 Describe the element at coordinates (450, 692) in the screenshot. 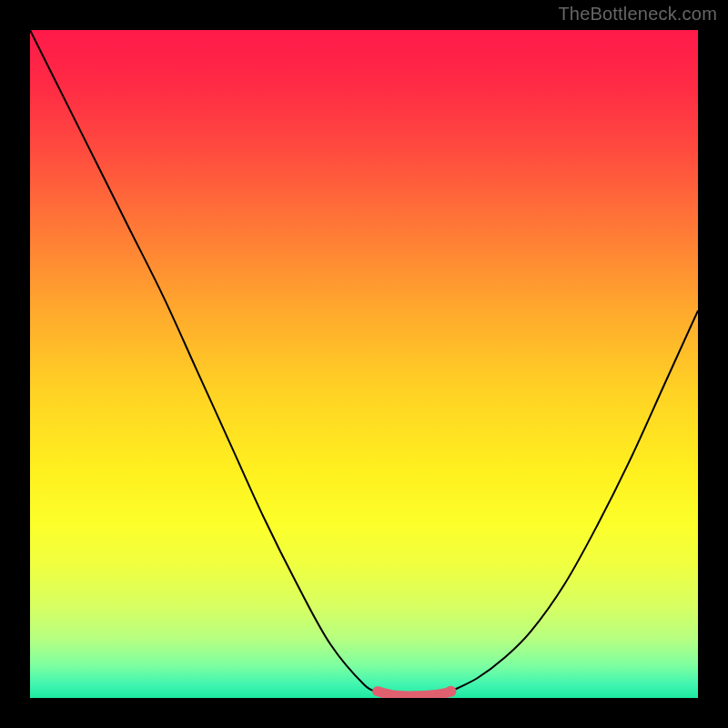

I see `optimum-end-dot` at that location.